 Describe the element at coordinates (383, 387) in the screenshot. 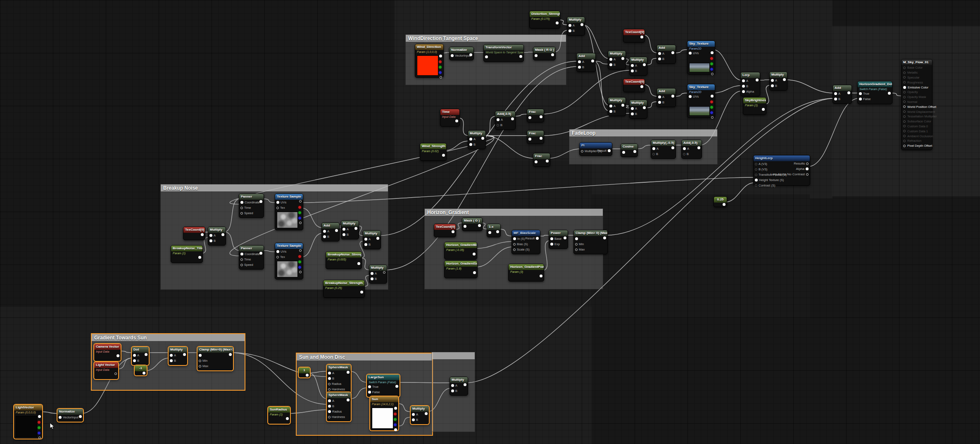

I see `input-pin-row: True` at that location.